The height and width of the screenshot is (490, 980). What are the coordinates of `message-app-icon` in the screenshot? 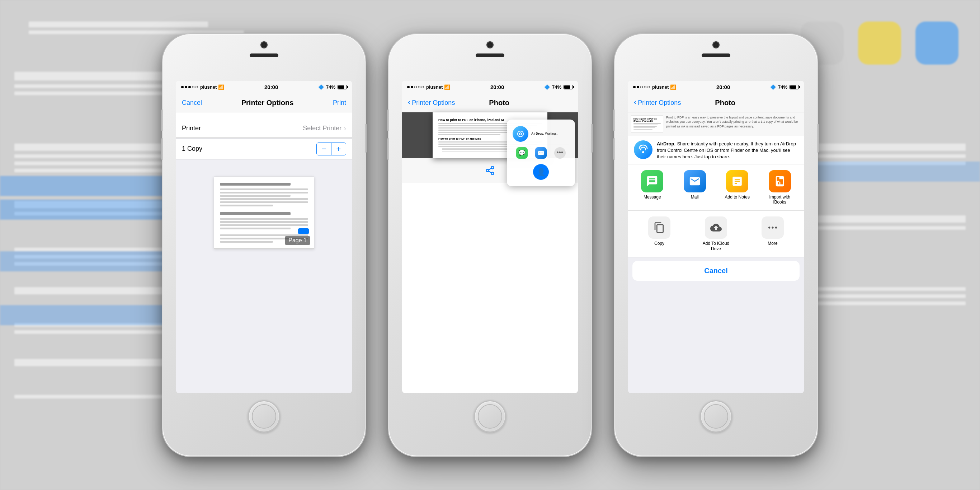 It's located at (652, 181).